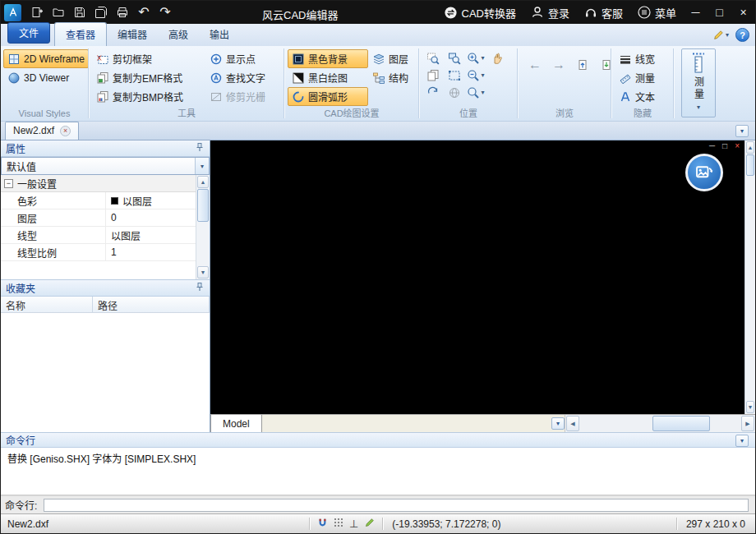 The width and height of the screenshot is (756, 534). I want to click on login-button: 登录, so click(551, 12).